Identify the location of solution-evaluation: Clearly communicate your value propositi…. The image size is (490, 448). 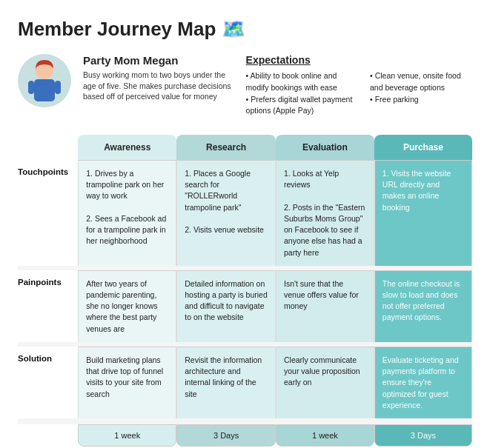
(325, 382).